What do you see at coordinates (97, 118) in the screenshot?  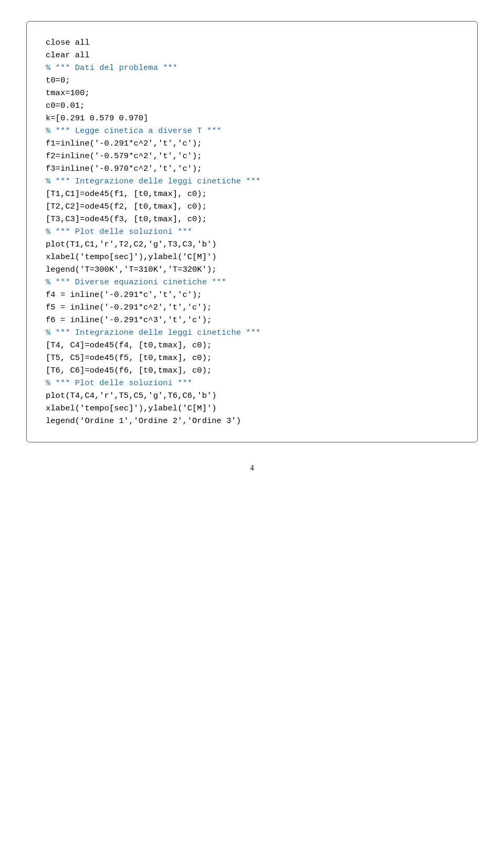 I see `code-line: k=[0.291 0.579 0.970]` at bounding box center [97, 118].